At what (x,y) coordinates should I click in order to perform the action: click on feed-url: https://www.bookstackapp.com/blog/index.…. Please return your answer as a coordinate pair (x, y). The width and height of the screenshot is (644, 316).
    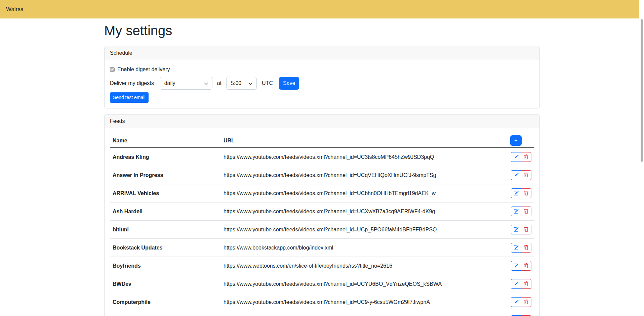
    Looking at the image, I should click on (361, 248).